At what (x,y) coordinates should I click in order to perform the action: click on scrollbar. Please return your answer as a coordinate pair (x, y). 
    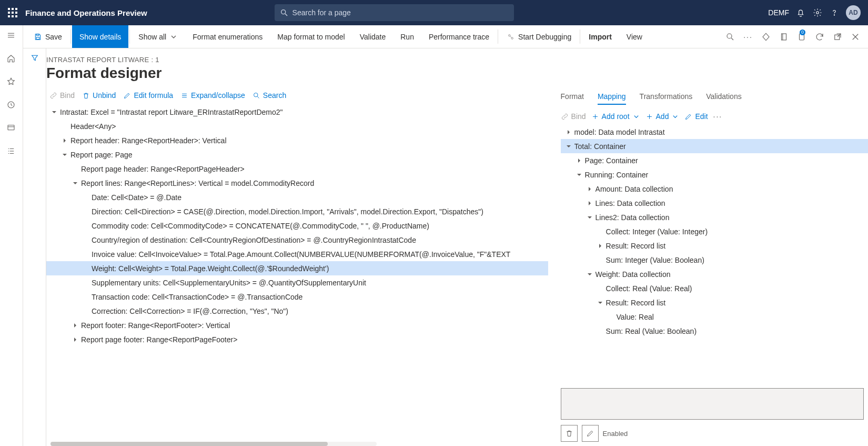
    Looking at the image, I should click on (214, 444).